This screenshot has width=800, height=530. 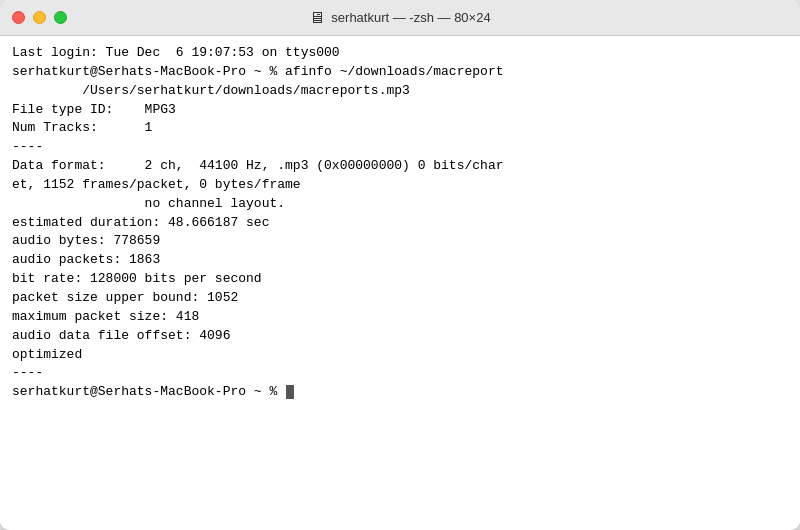 I want to click on terminal-line: audio packets: 1863, so click(x=400, y=260).